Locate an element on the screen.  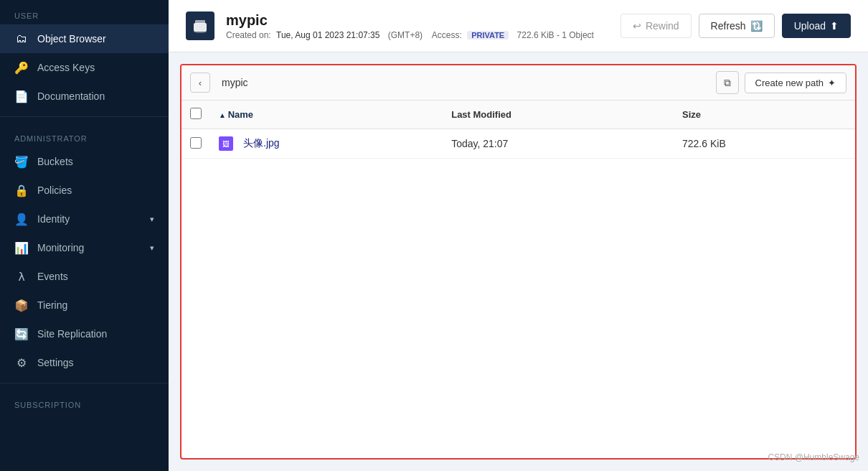
sidebar-item-label: Policies is located at coordinates (55, 190).